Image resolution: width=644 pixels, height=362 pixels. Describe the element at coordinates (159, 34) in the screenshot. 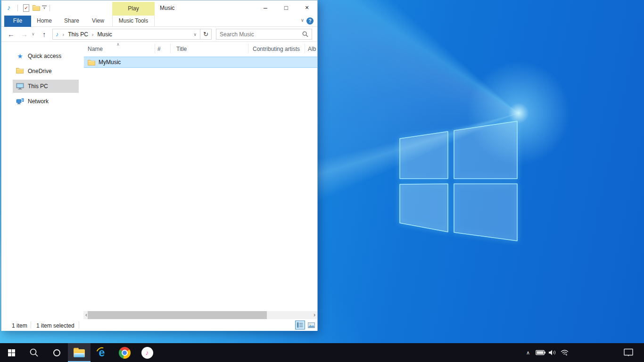

I see `navigation-bar: ← → ∨ ↑ ♪ › This PC › Music ∨ ↻` at that location.